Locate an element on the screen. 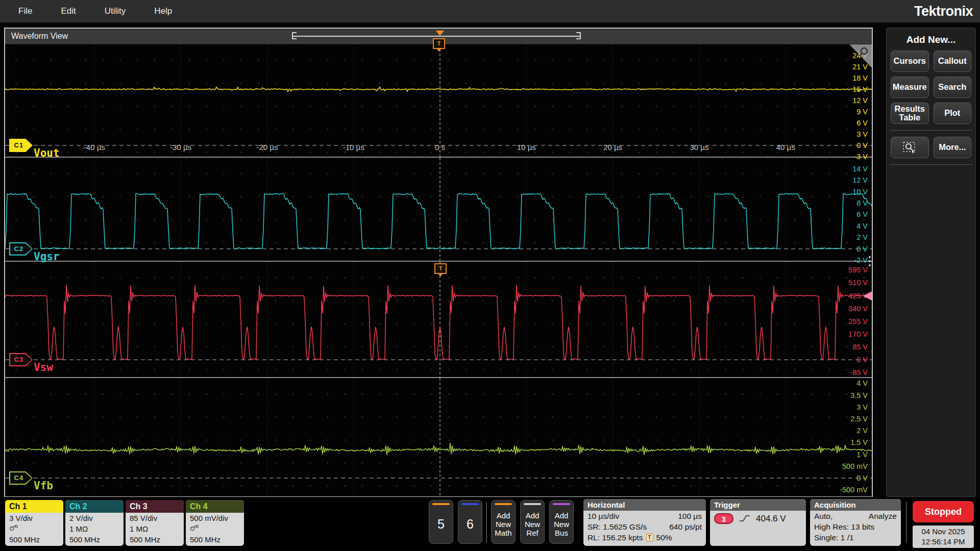 The height and width of the screenshot is (551, 980). search-button: Search is located at coordinates (952, 87).